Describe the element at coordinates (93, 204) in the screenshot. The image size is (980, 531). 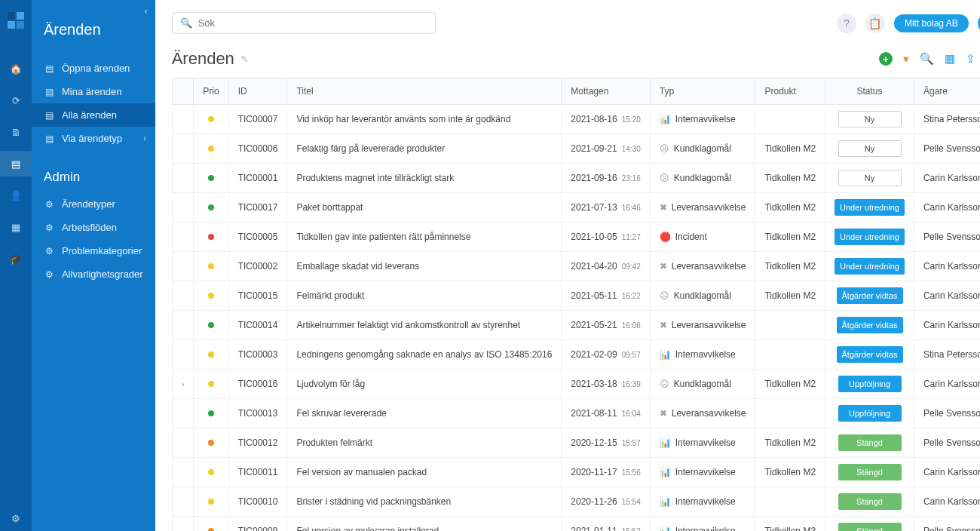
I see `sidebar-admin-types: ⚙ Ärendetyper` at that location.